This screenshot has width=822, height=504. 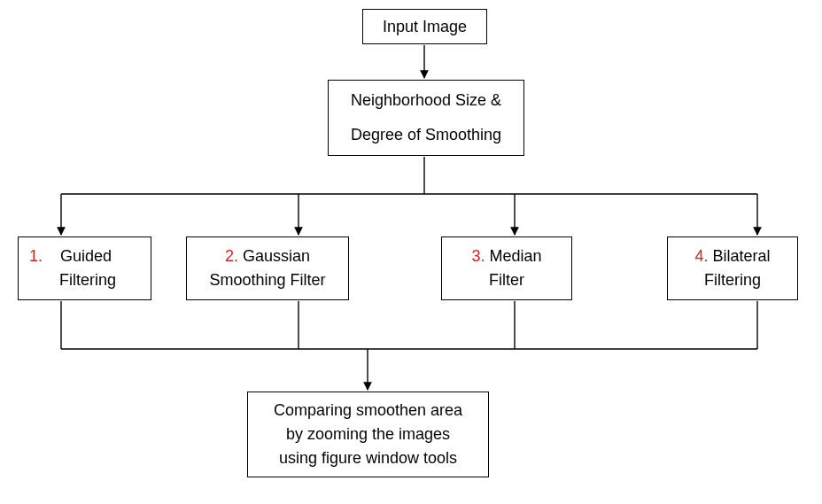 What do you see at coordinates (85, 268) in the screenshot?
I see `box-guided-filtering: 1. Guided Filtering` at bounding box center [85, 268].